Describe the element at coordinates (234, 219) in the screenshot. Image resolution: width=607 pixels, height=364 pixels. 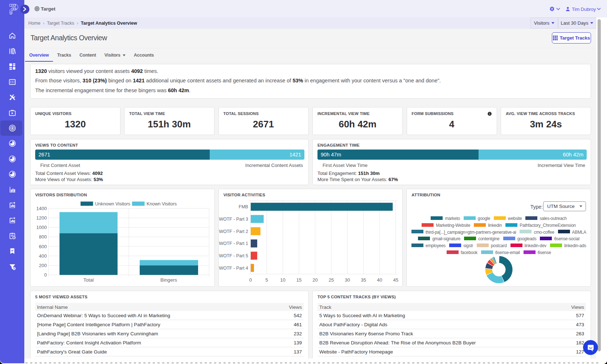
I see `svg-text: WOTF - Part 3` at that location.